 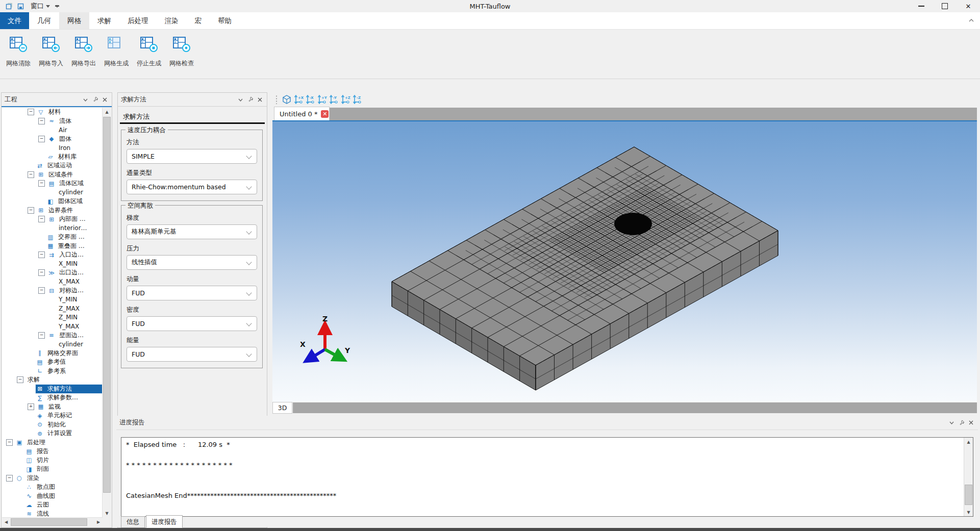 I want to click on menu-item-渲染: 渲染, so click(x=171, y=20).